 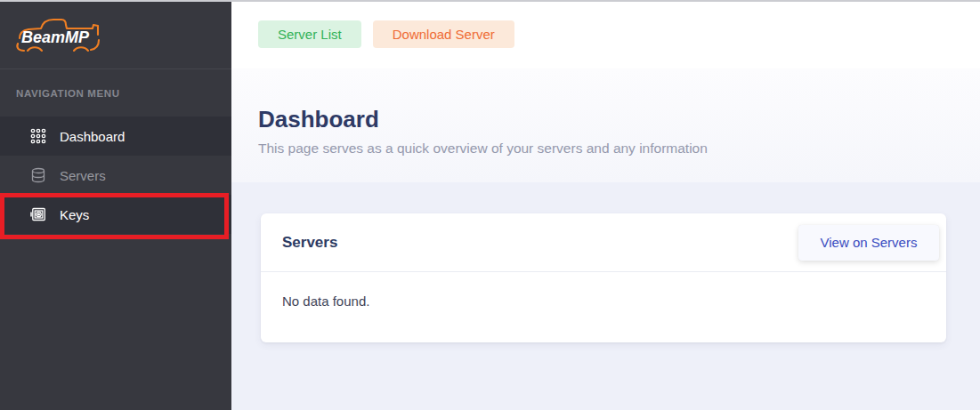 What do you see at coordinates (603, 243) in the screenshot?
I see `servers-card-header: Servers View on Servers` at bounding box center [603, 243].